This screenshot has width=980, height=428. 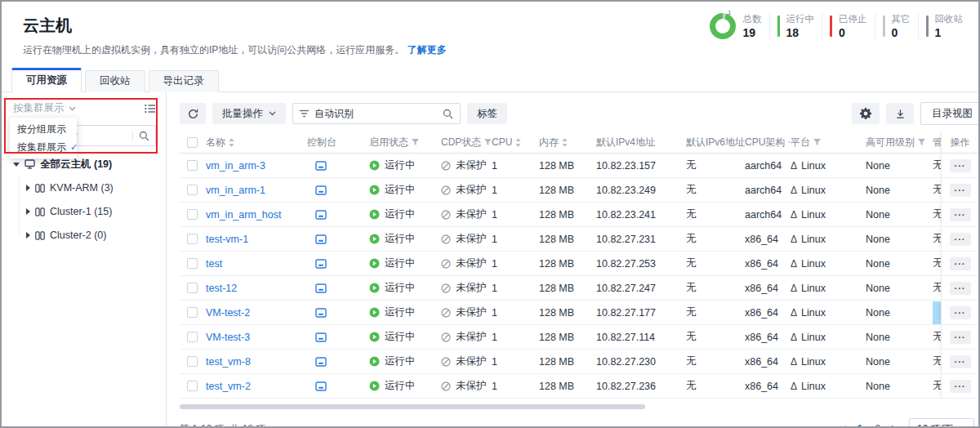 I want to click on column-header: 名称, so click(x=256, y=142).